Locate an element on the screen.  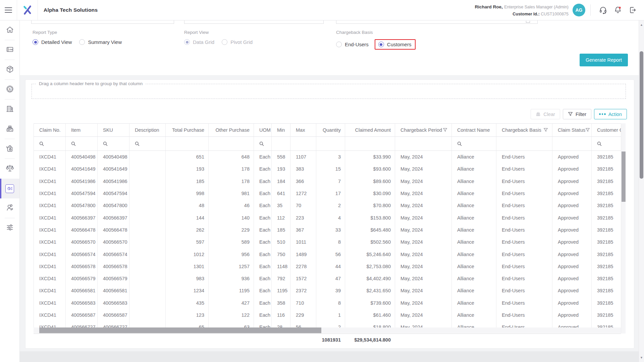
hamburger-menu-icon is located at coordinates (9, 10).